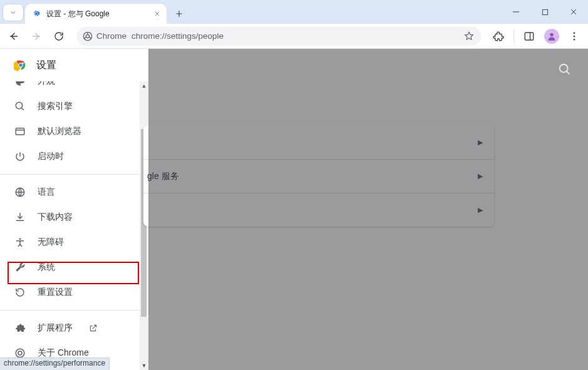  I want to click on plus-icon, so click(179, 14).